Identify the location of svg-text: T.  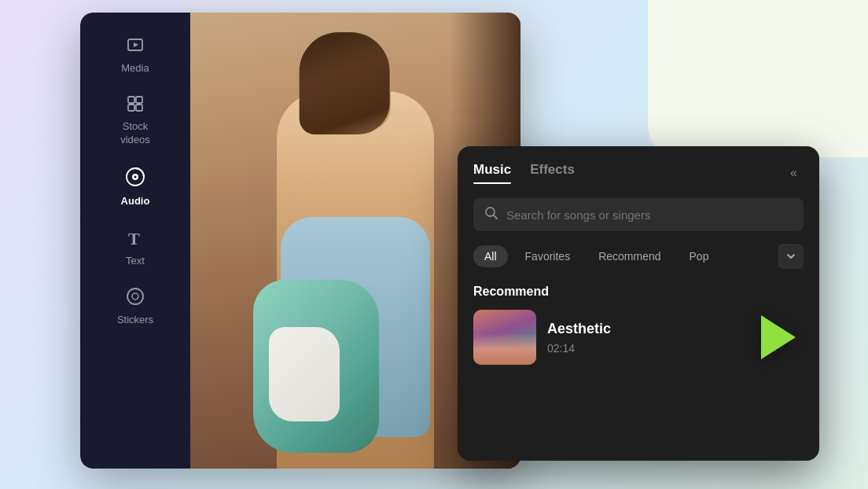
(134, 238).